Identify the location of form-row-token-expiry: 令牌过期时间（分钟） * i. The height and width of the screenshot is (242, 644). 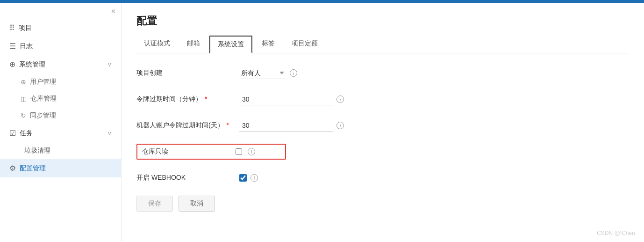
(323, 99).